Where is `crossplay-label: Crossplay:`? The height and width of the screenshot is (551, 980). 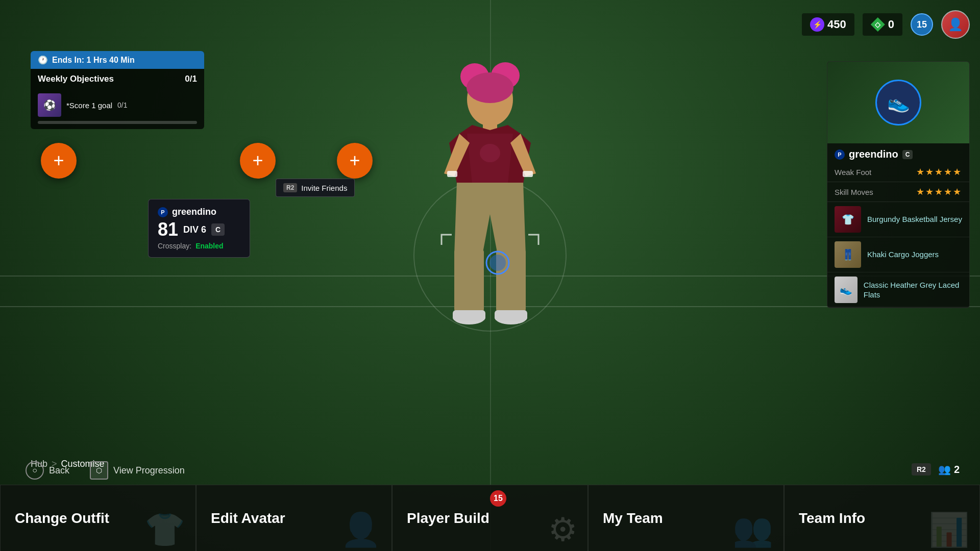
crossplay-label: Crossplay: is located at coordinates (175, 246).